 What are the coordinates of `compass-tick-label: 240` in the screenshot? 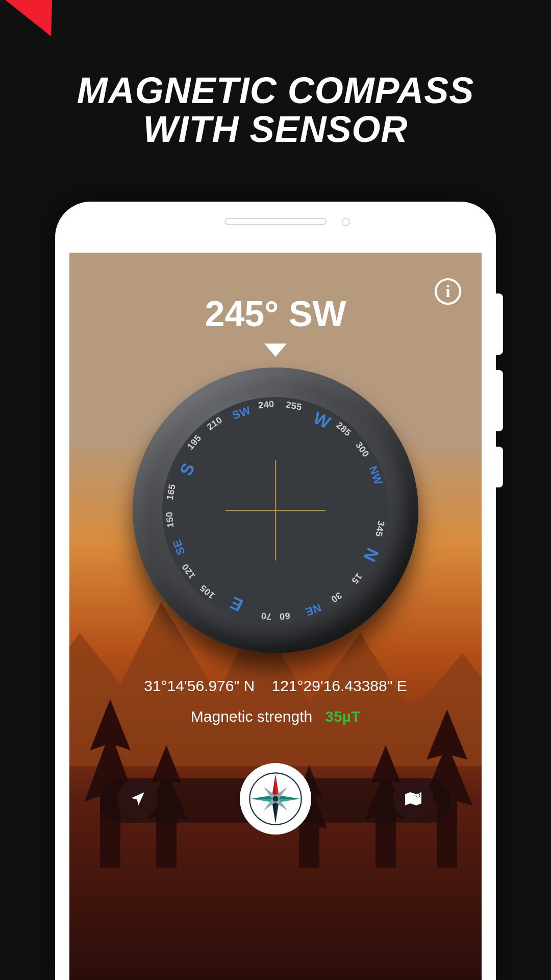 It's located at (266, 405).